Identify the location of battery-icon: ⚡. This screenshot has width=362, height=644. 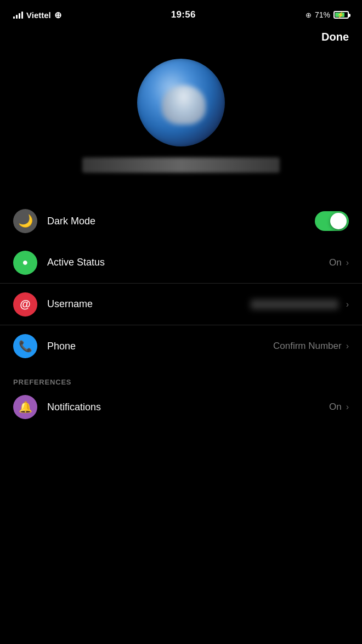
(341, 15).